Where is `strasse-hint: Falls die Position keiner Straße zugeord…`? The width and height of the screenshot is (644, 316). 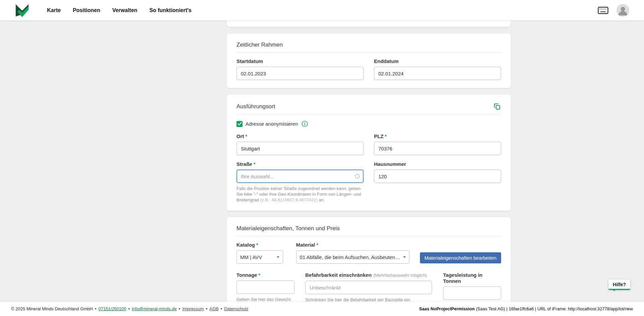 strasse-hint: Falls die Position keiner Straße zugeord… is located at coordinates (300, 194).